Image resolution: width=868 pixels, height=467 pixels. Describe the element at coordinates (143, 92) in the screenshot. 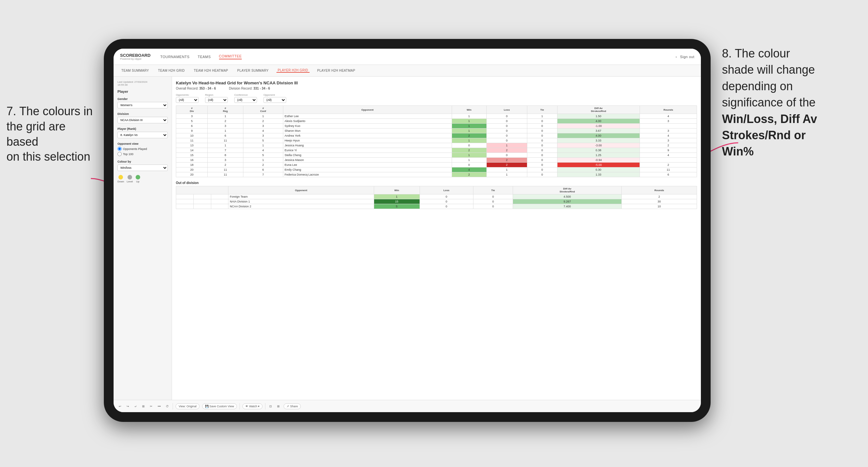

I see `player-title: Player` at that location.